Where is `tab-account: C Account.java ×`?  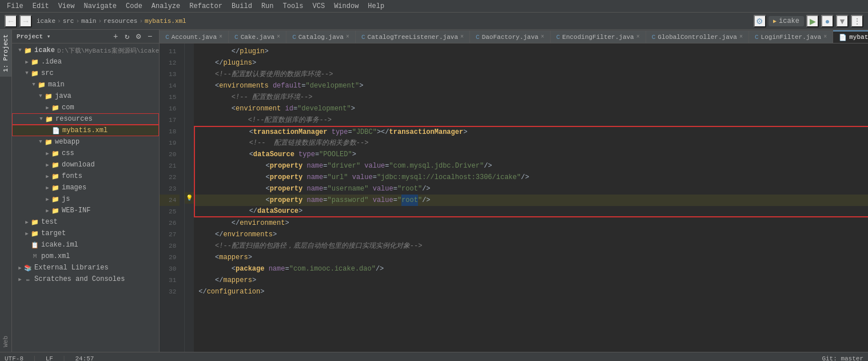 tab-account: C Account.java × is located at coordinates (194, 37).